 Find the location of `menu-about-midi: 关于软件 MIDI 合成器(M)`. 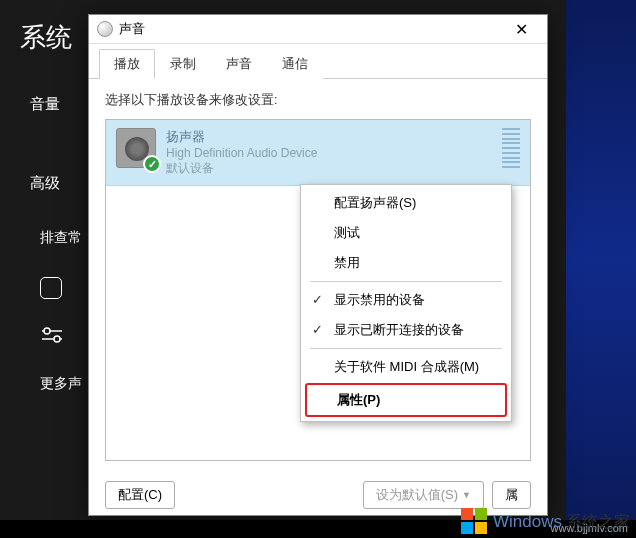

menu-about-midi: 关于软件 MIDI 合成器(M) is located at coordinates (406, 367).